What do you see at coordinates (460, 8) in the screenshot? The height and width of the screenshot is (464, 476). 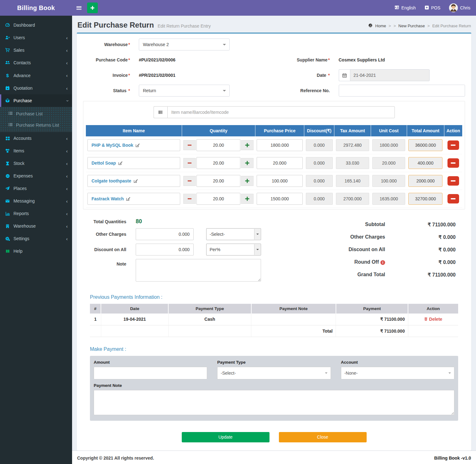 I see `user-menu: Chris` at bounding box center [460, 8].